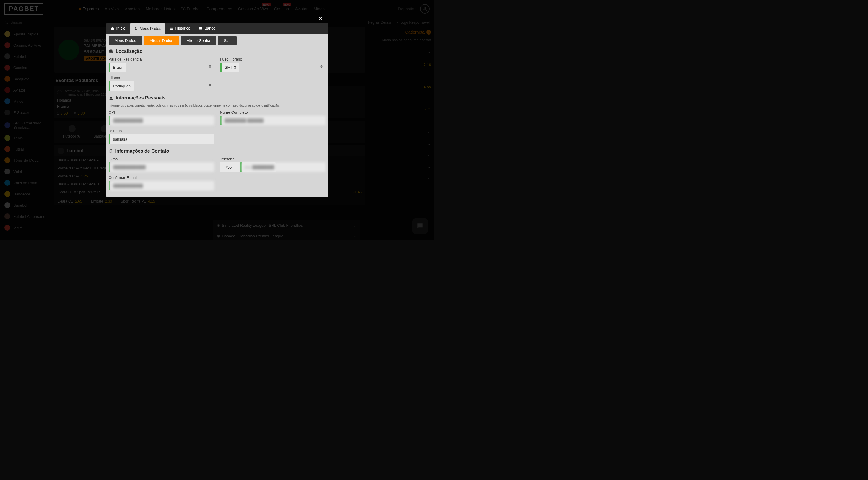  I want to click on input-phone, so click(284, 167).